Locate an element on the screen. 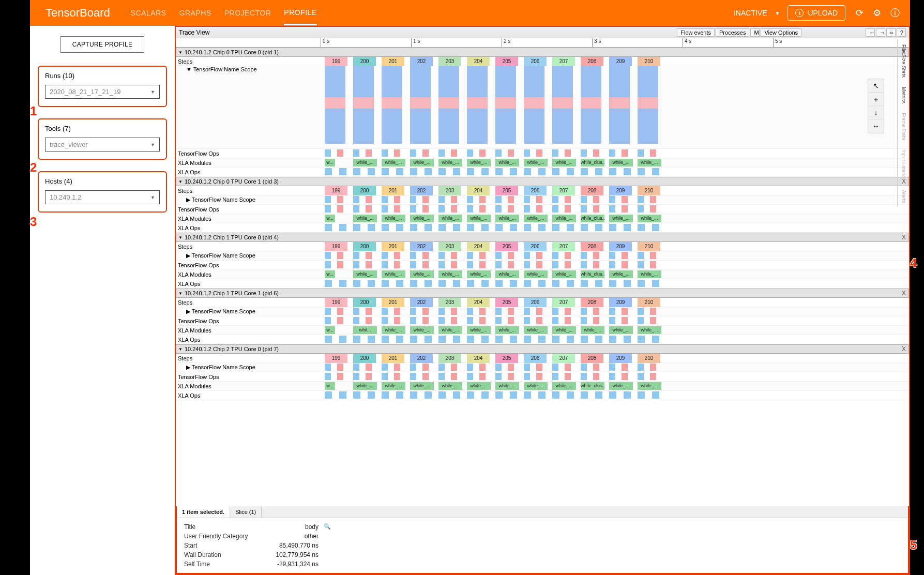  step-cell: 209 is located at coordinates (620, 358).